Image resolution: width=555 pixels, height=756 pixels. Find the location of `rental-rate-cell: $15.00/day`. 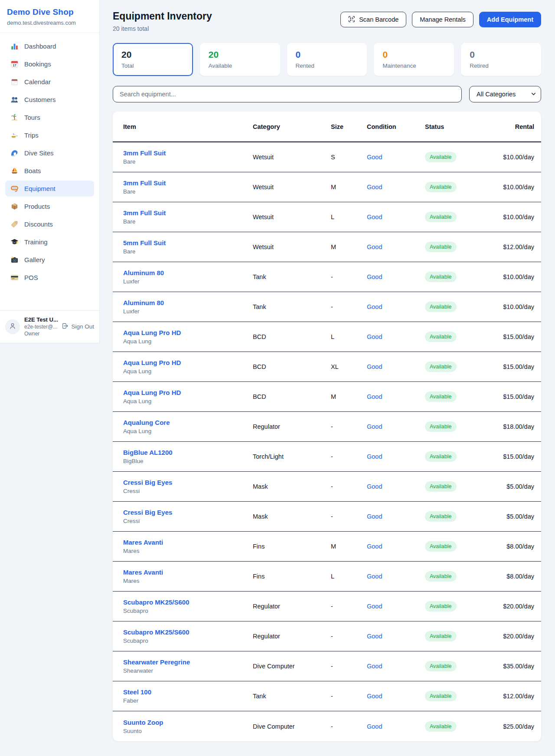

rental-rate-cell: $15.00/day is located at coordinates (514, 457).